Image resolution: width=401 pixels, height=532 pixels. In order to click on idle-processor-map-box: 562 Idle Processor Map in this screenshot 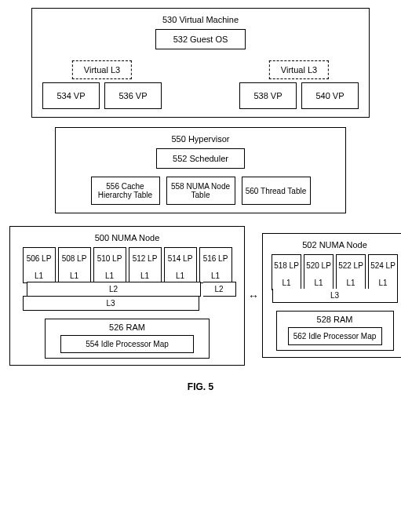, I will do `click(335, 336)`.